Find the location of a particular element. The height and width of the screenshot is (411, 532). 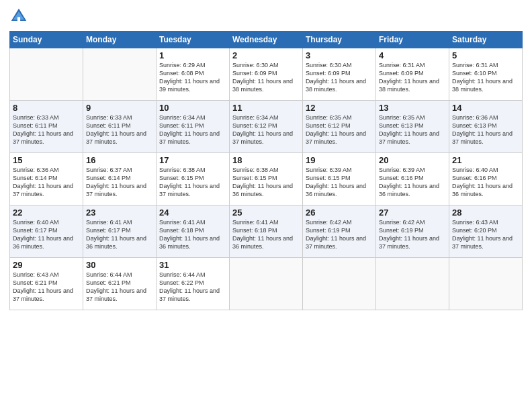

calendar-cell: 30Sunrise: 6:44 AMSunset: 6:21 PMDayligh… is located at coordinates (120, 284).